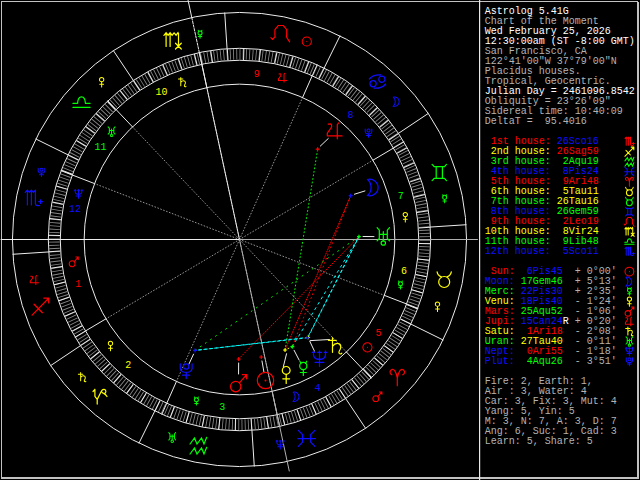 This screenshot has height=480, width=640. What do you see at coordinates (128, 366) in the screenshot?
I see `svg-text: 2` at bounding box center [128, 366].